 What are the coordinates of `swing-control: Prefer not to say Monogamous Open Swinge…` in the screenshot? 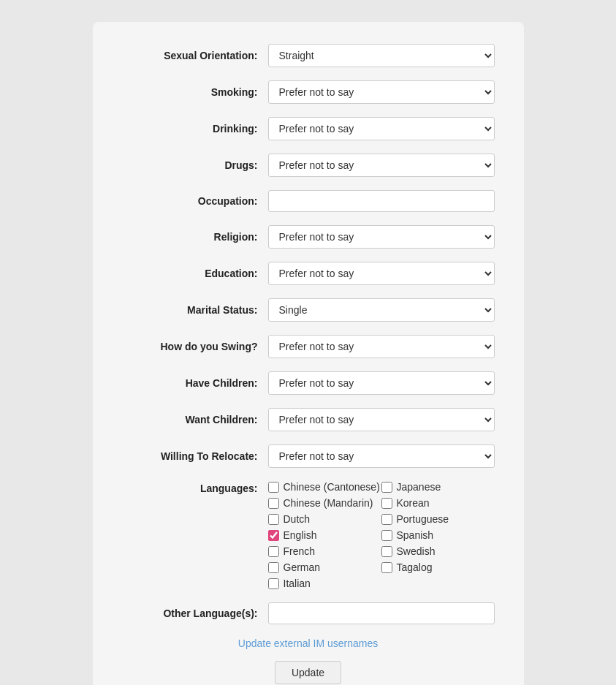 It's located at (381, 347).